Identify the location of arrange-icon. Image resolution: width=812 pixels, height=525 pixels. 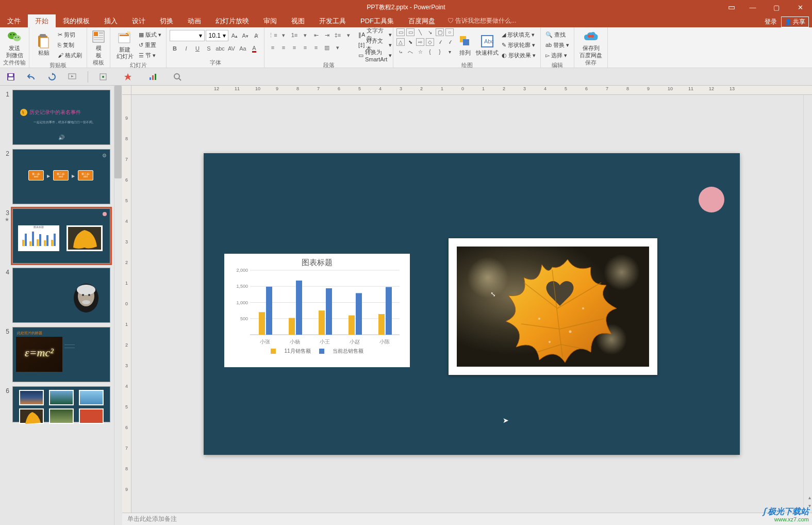
(465, 41).